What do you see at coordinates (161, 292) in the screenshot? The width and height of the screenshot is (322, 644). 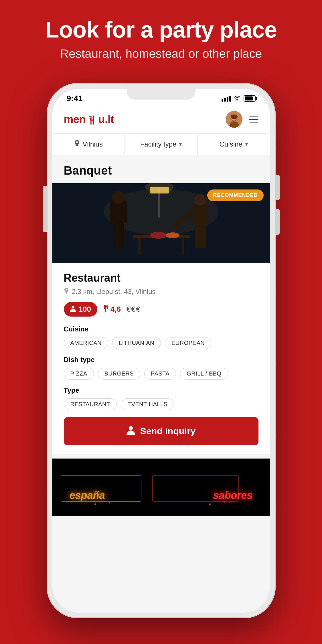 I see `restaurant-address: 2.3 km, Liepu st. 43, Vilnius` at bounding box center [161, 292].